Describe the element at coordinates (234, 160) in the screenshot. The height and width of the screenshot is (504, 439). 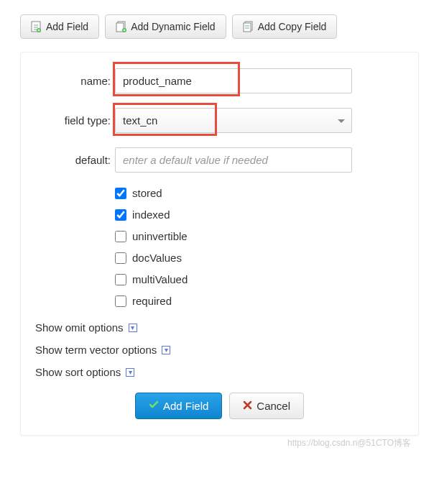
I see `default-input` at that location.